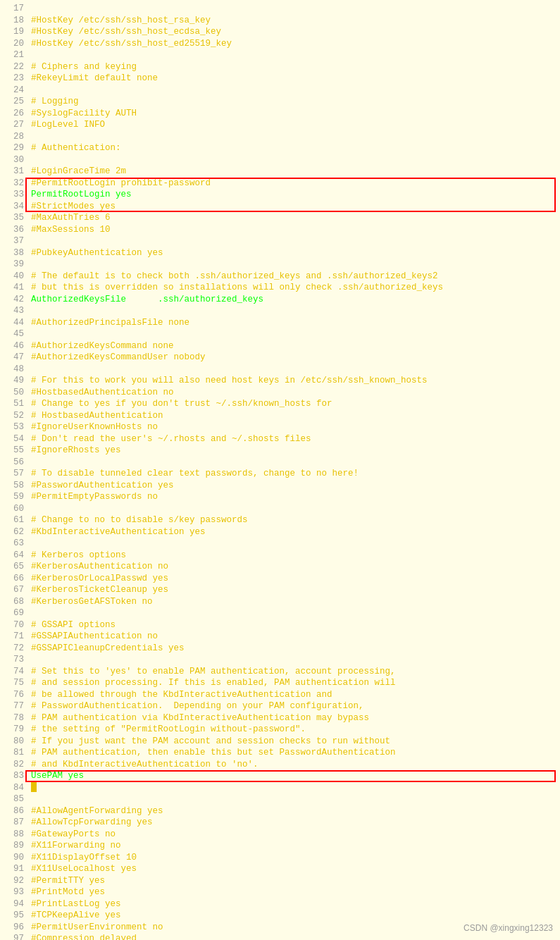 The width and height of the screenshot is (560, 940). I want to click on line-number: 59, so click(14, 497).